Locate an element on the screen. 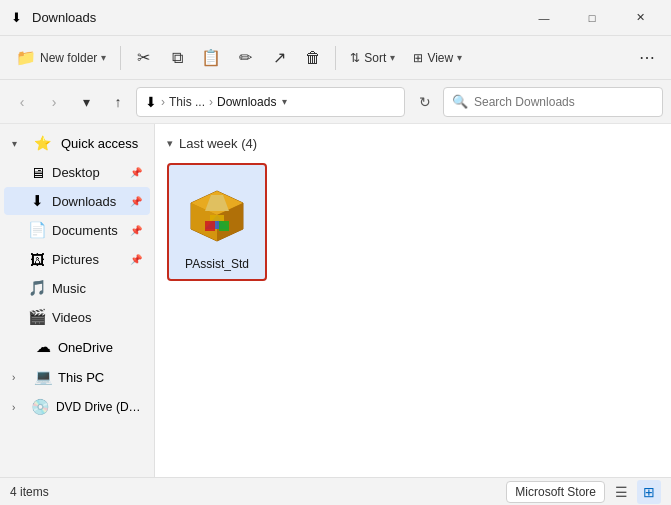 The image size is (671, 505). thispc-section: › 💻 This PC is located at coordinates (77, 377).